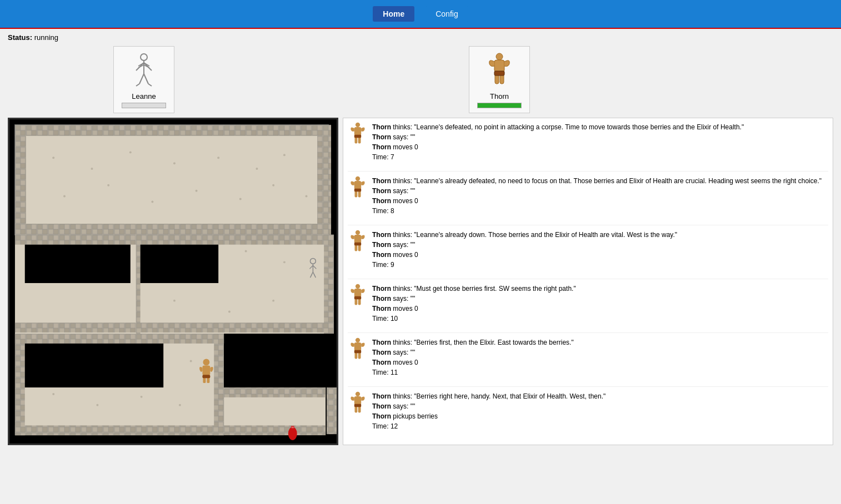  Describe the element at coordinates (421, 14) in the screenshot. I see `navbar: Home Config` at that location.